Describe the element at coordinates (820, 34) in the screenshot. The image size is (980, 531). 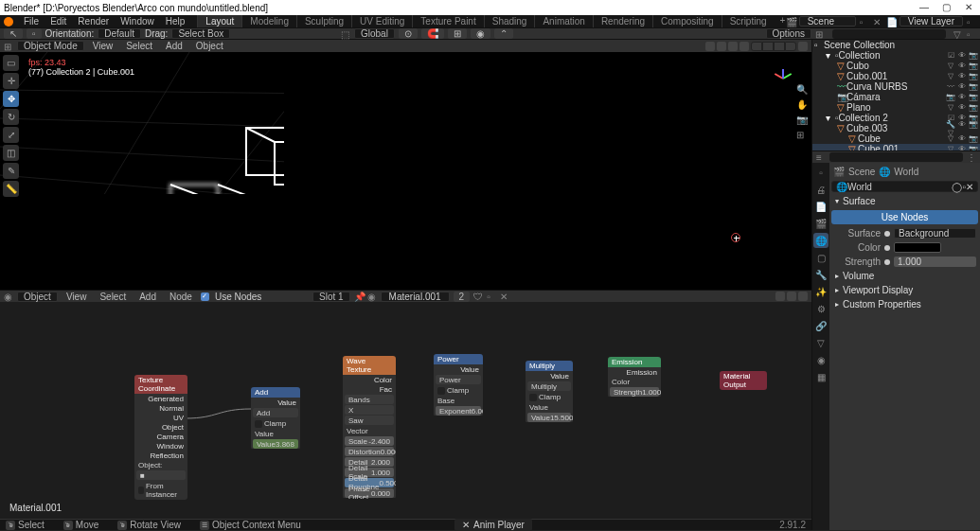
I see `outliner-display-icon: ⊞` at that location.